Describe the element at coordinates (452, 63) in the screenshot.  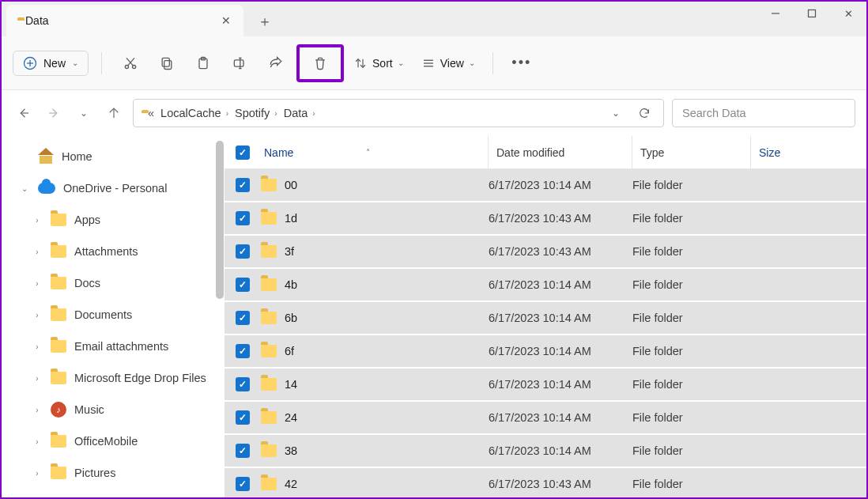
I see `view-label: View` at that location.